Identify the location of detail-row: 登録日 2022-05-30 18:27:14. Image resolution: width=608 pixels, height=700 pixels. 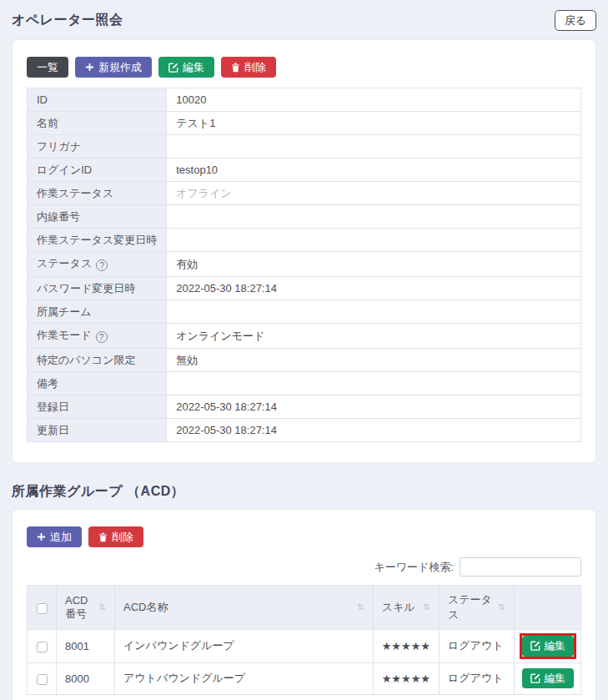
(304, 407).